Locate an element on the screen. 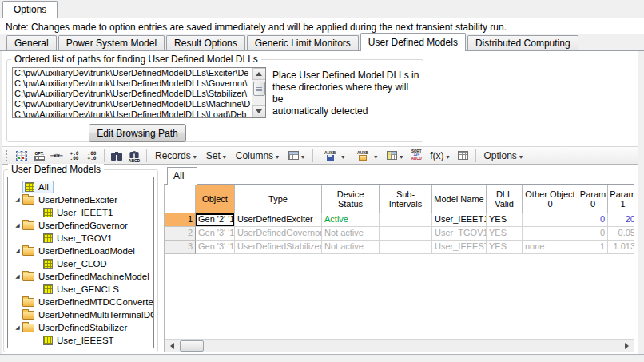 The height and width of the screenshot is (362, 644). path-list-vertical-scrollbar is located at coordinates (259, 93).